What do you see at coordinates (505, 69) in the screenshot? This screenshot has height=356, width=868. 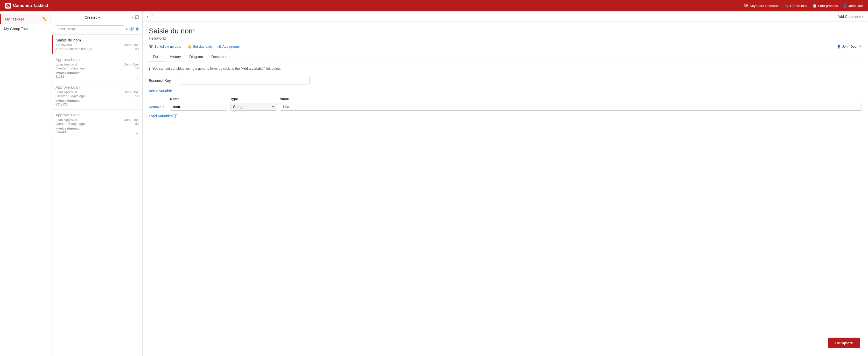 I see `form-info-box: ℹ You can set variables, using a generic…` at bounding box center [505, 69].